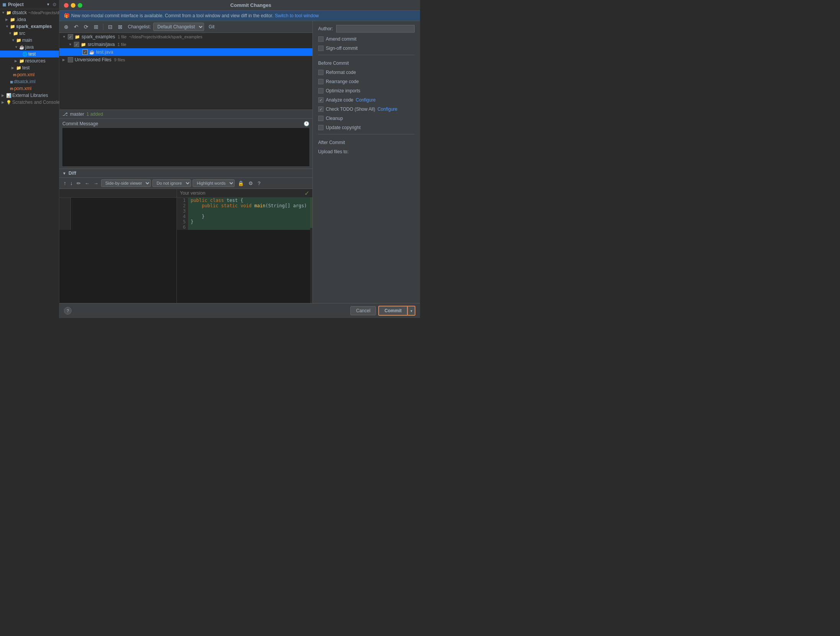 Image resolution: width=840 pixels, height=636 pixels. I want to click on expand-button: ⊞, so click(96, 27).